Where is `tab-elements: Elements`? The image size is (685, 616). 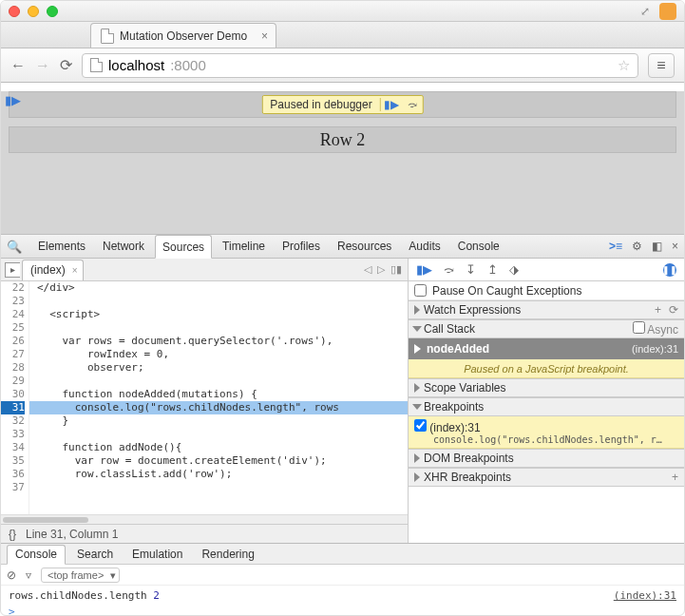
tab-elements: Elements is located at coordinates (62, 247).